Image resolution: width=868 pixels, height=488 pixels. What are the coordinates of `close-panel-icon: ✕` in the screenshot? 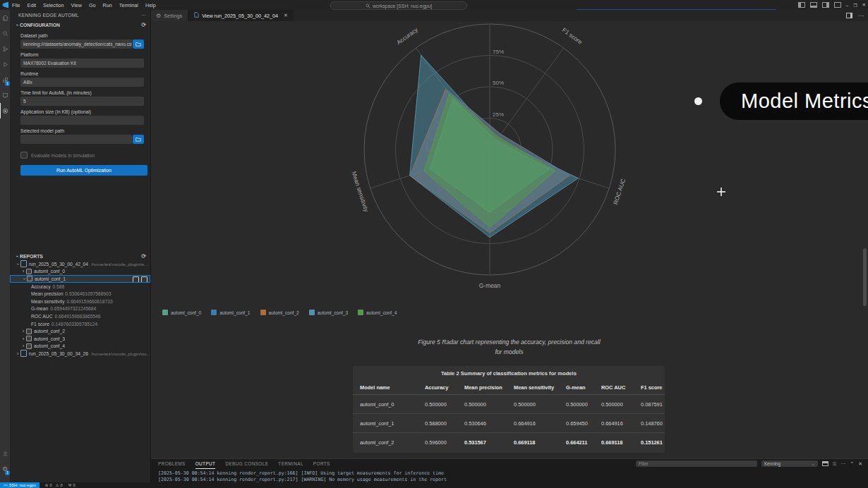 It's located at (860, 464).